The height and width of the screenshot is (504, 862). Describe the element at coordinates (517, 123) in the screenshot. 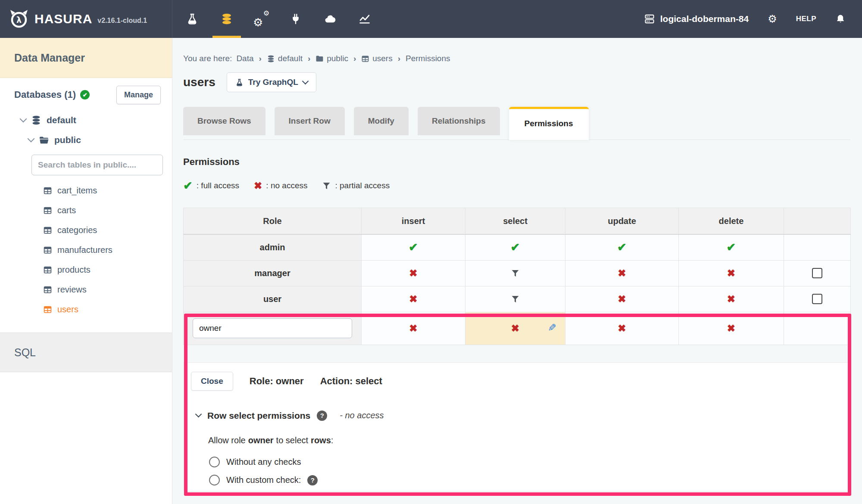

I see `tab-bar: Browse Rows Insert Row Modify Relationsh…` at that location.